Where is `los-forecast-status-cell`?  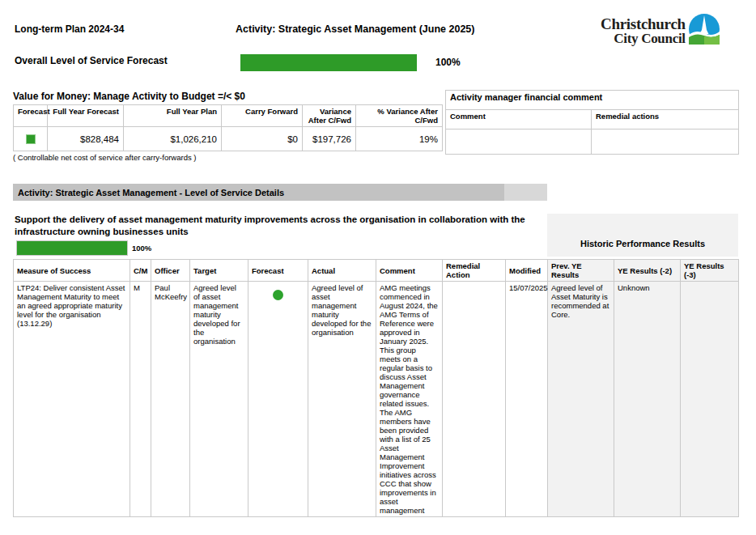 los-forecast-status-cell is located at coordinates (278, 400).